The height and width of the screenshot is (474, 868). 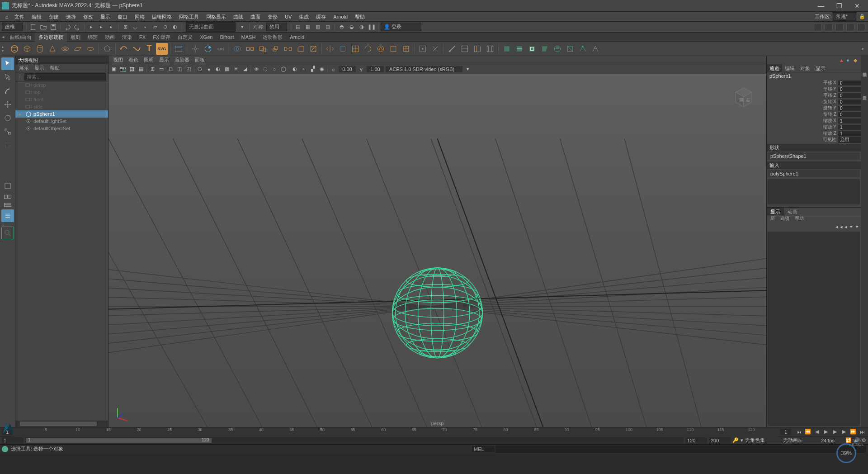 What do you see at coordinates (862, 432) in the screenshot?
I see `goto-end-icon: ⏭` at bounding box center [862, 432].